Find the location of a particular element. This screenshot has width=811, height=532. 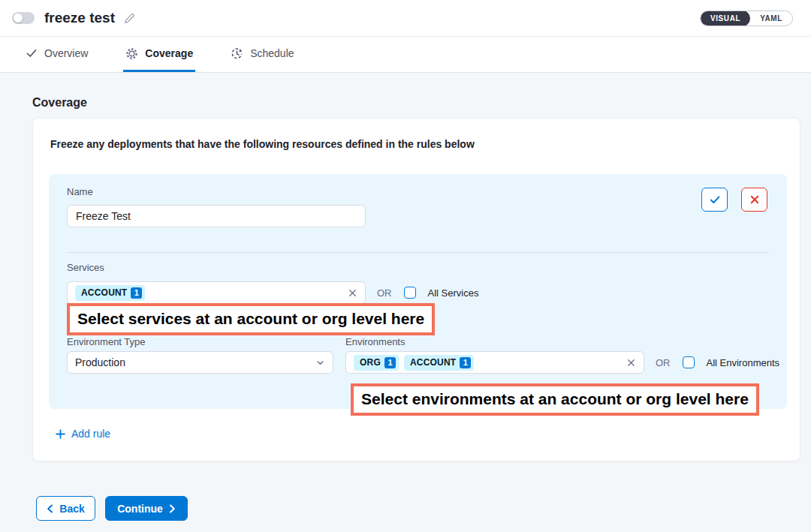

visual-yaml-toggle: VISUAL YAML is located at coordinates (746, 18).